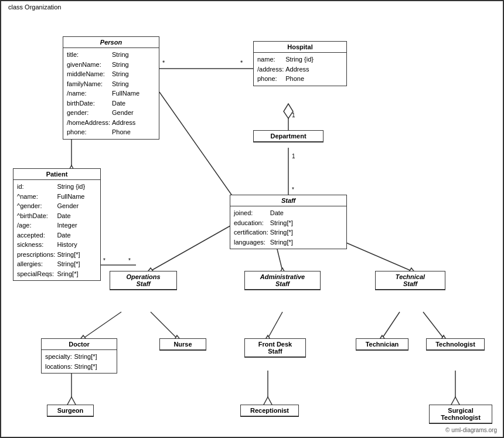  What do you see at coordinates (300, 47) in the screenshot?
I see `hospital-class-header: Hospital` at bounding box center [300, 47].